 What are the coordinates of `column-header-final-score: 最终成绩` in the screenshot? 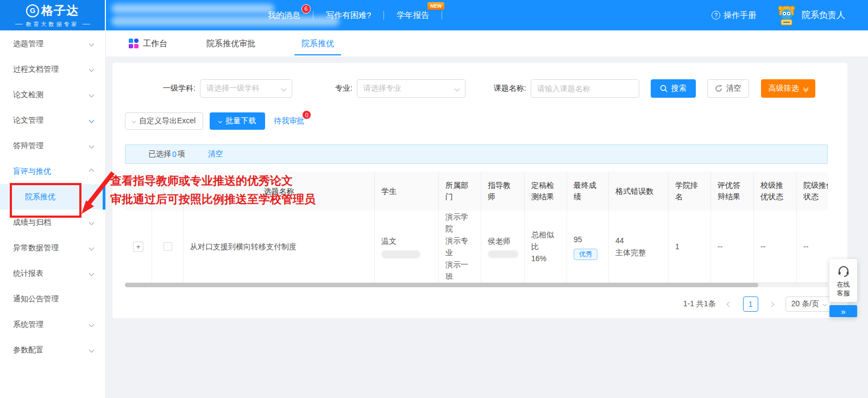 It's located at (588, 191).